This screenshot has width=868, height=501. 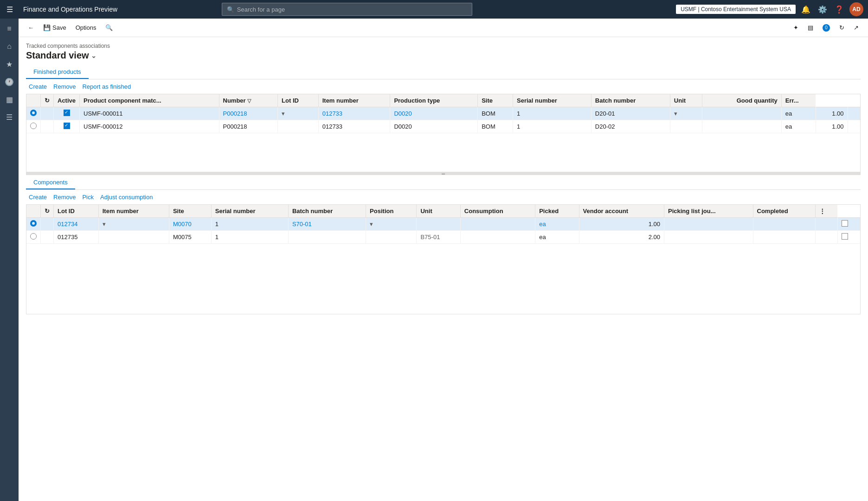 I want to click on top-nav-right: USMF | Contoso Entertainment System USA …, so click(x=770, y=9).